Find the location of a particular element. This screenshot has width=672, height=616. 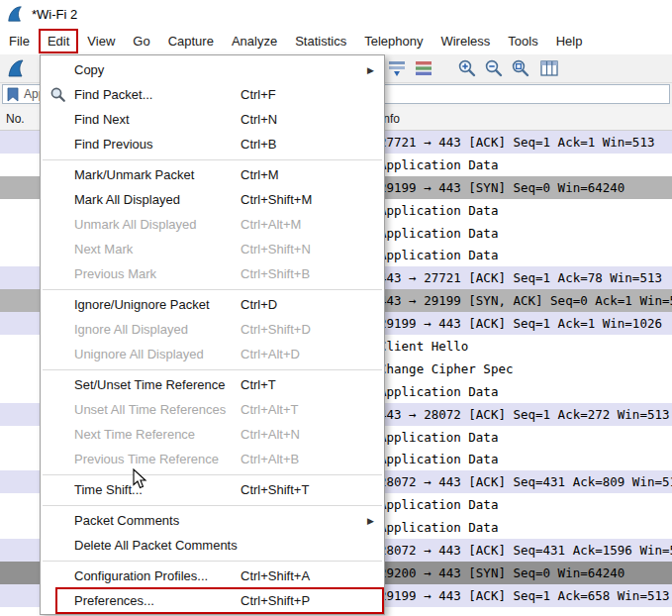

menu-item-label: Mark/Unmark Packet is located at coordinates (135, 174).